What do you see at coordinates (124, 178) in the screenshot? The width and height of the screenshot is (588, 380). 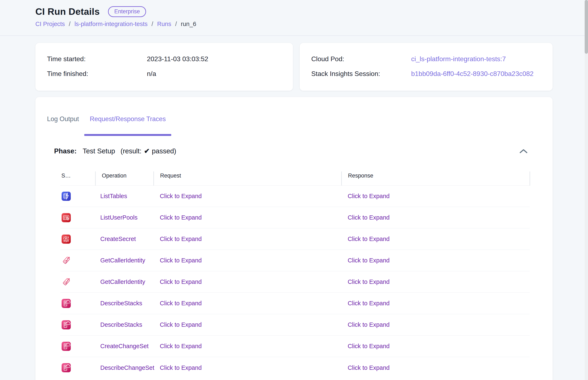 I see `column-header-operation: Operation` at bounding box center [124, 178].